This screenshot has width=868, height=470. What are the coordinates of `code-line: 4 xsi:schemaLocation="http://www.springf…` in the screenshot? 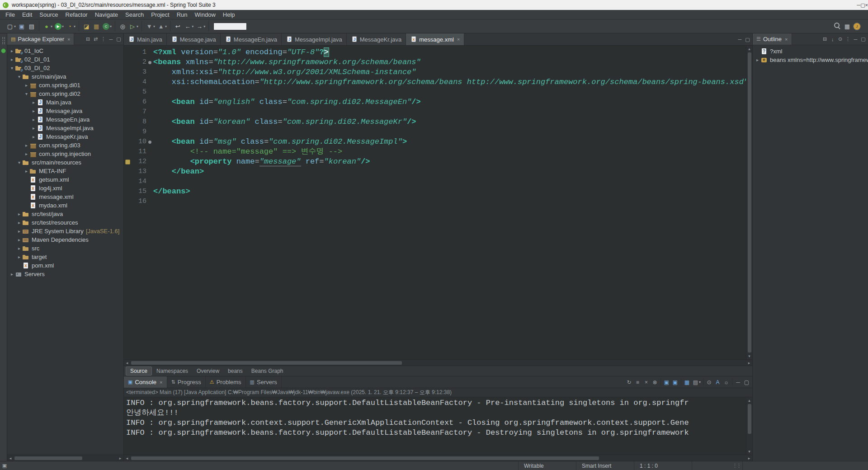 It's located at (435, 82).